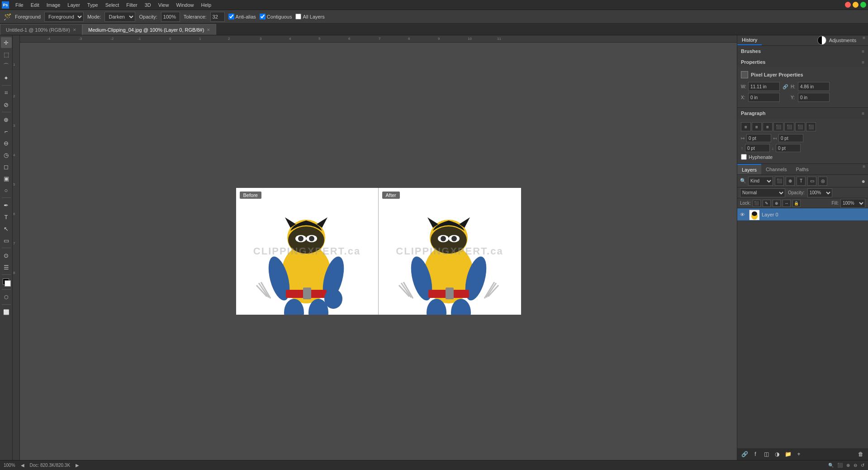 The height and width of the screenshot is (470, 868). Describe the element at coordinates (746, 127) in the screenshot. I see `align-left-btn: ≡` at that location.